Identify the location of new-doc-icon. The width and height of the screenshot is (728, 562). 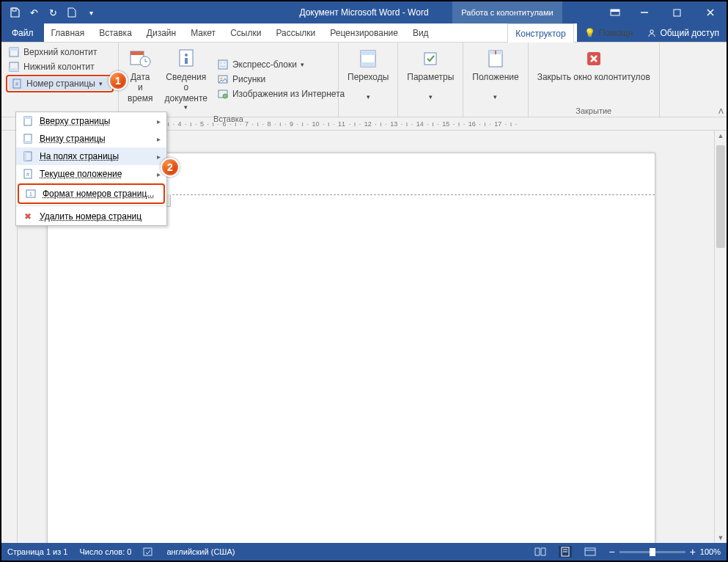
(72, 12).